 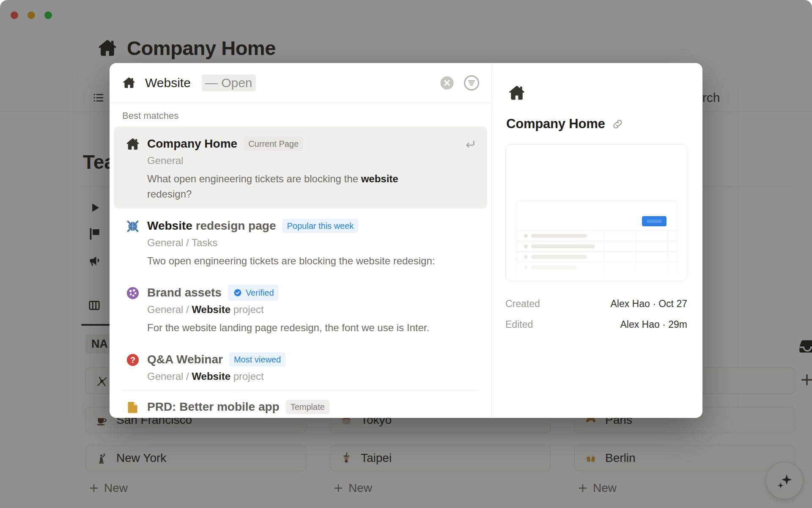 I want to click on result-body: Website redesign page Popular this week …, so click(x=291, y=243).